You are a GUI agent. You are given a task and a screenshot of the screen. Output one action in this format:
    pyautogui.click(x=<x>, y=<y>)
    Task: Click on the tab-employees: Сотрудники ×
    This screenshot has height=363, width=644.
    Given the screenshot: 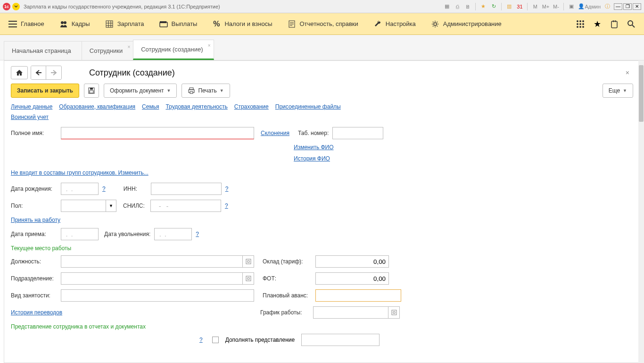 What is the action you would take?
    pyautogui.click(x=107, y=51)
    